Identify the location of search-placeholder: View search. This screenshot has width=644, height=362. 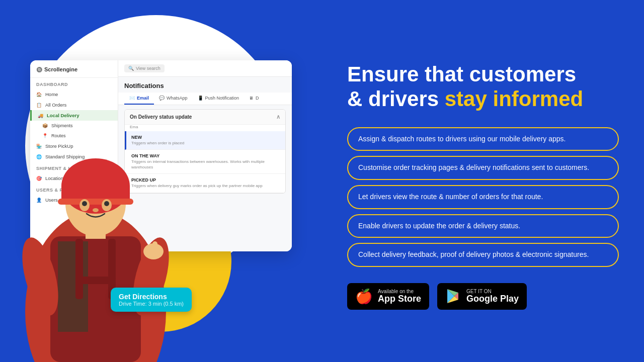
(148, 68).